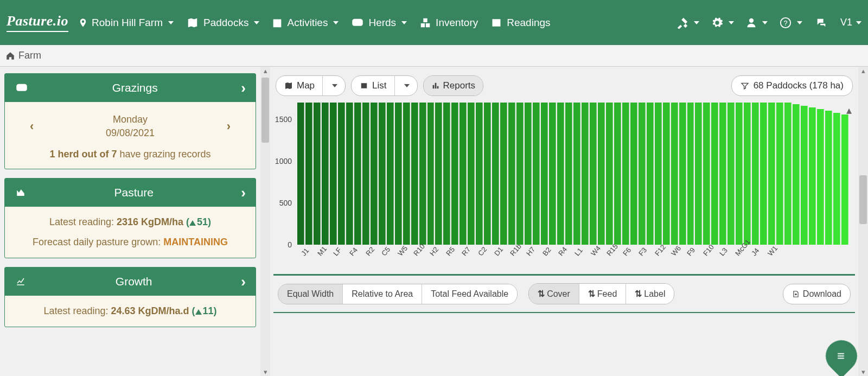 The width and height of the screenshot is (868, 376). What do you see at coordinates (454, 86) in the screenshot?
I see `view-reports-button: Reports` at bounding box center [454, 86].